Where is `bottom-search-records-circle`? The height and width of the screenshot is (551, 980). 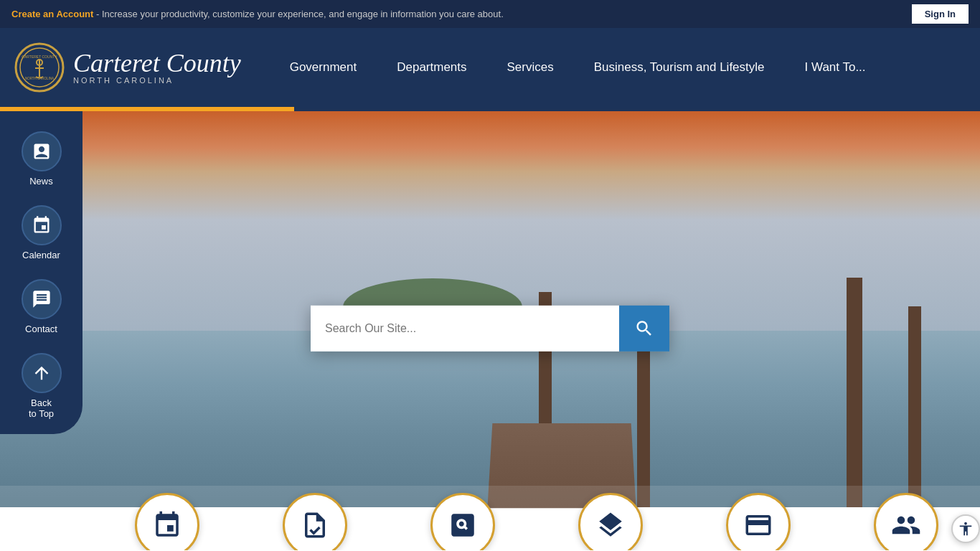 bottom-search-records-circle is located at coordinates (463, 522).